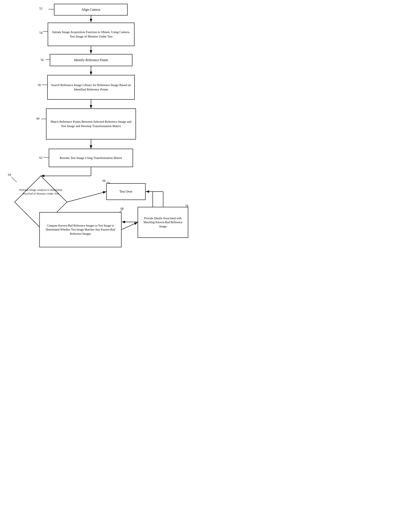 The width and height of the screenshot is (420, 531). I want to click on diamond-perform-analysis-text: Perform Image Analysis to Determine Pass…, so click(41, 192).